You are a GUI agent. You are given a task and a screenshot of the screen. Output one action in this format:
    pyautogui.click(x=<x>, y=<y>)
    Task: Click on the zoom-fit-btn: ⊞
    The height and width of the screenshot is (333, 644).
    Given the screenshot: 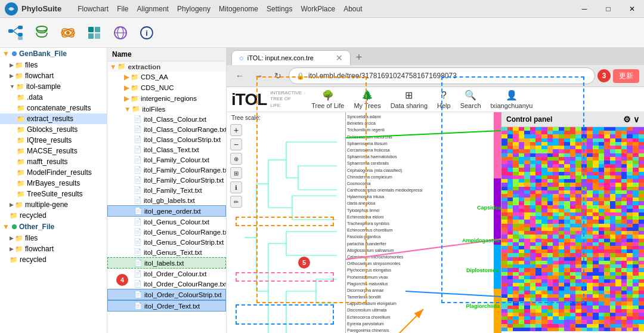 What is the action you would take?
    pyautogui.click(x=236, y=173)
    